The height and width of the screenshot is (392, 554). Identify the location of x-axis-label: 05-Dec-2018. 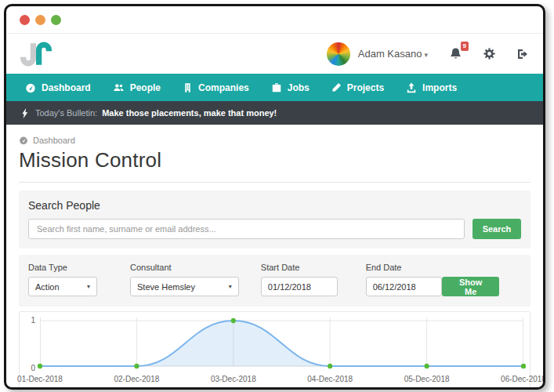
(427, 379).